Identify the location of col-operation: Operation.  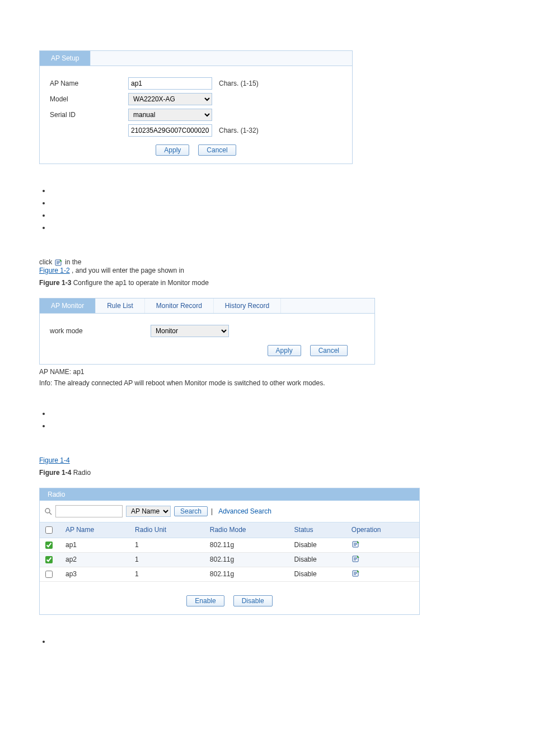
(384, 530).